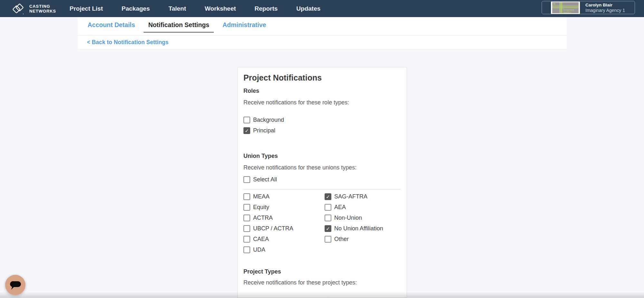 This screenshot has width=644, height=298. Describe the element at coordinates (284, 224) in the screenshot. I see `union-column-left: MEAA Equity ACTRA UBCP / ACTRA CAEA UDA` at that location.